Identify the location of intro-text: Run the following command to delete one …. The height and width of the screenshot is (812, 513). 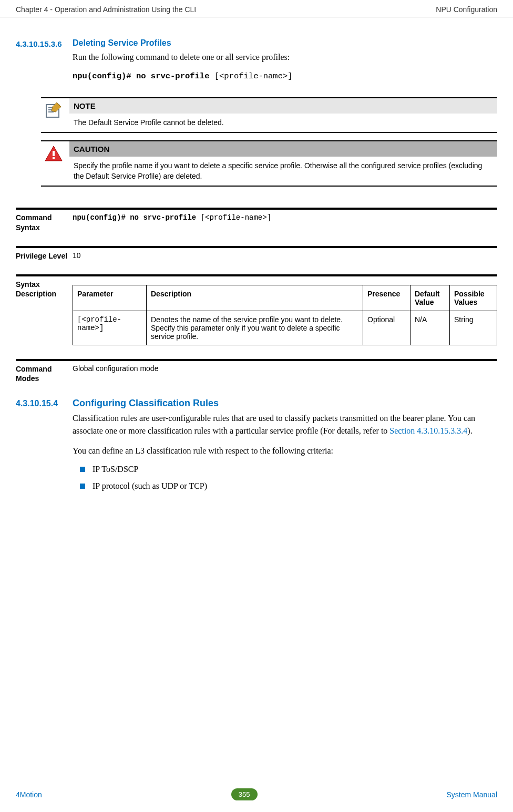
(285, 57).